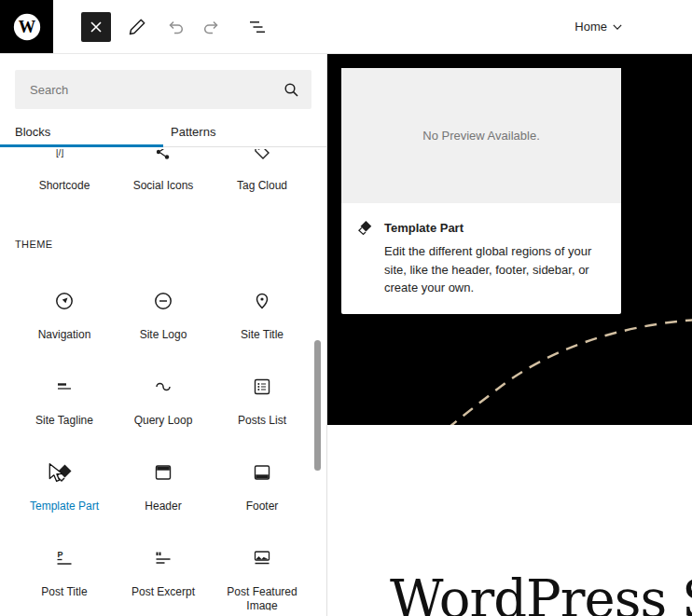 The image size is (692, 616). Describe the element at coordinates (163, 560) in the screenshot. I see `post-excerpt-icon` at that location.